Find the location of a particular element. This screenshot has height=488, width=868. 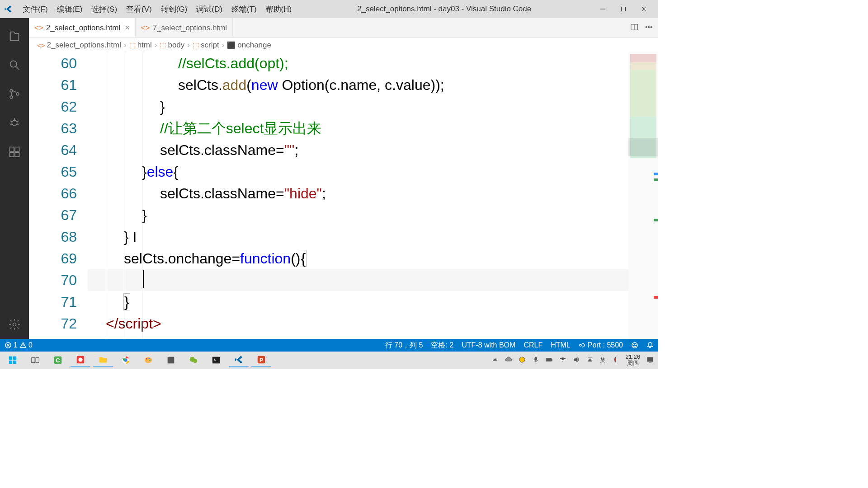

source-control-icon is located at coordinates (14, 94).